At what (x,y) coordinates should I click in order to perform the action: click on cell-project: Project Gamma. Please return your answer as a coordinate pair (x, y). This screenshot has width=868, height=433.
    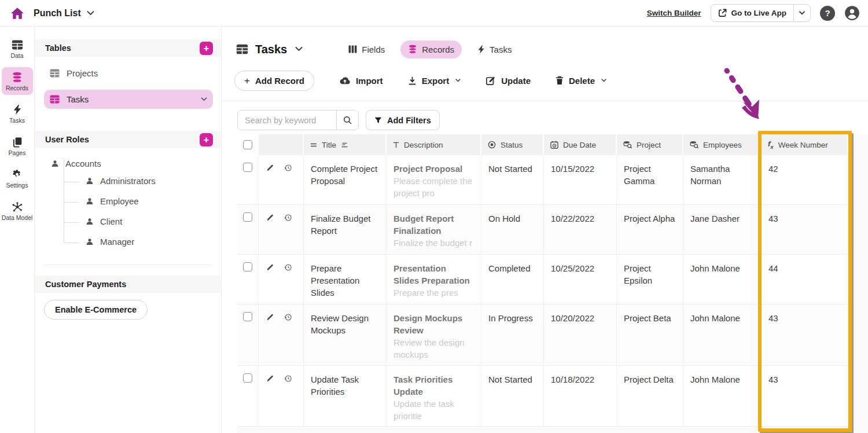
    Looking at the image, I should click on (650, 180).